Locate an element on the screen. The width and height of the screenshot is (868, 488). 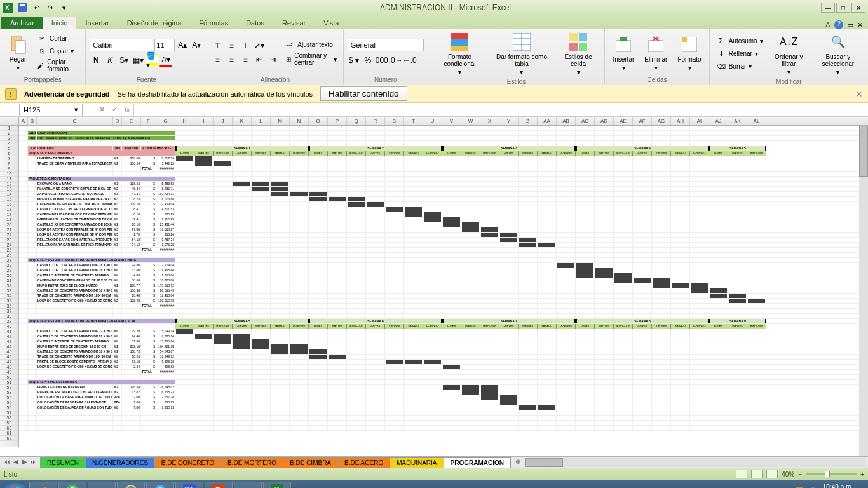
tab-vista: Vista is located at coordinates (331, 23).